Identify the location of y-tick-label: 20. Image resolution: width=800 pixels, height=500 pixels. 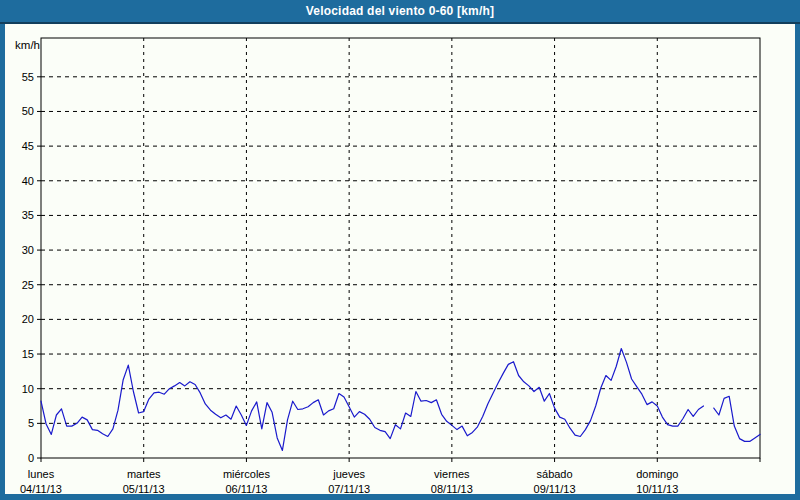
(28, 319).